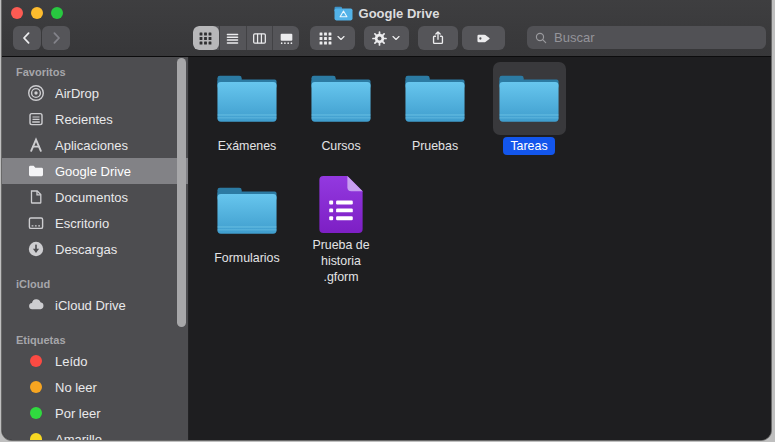 The width and height of the screenshot is (775, 442). I want to click on close-button, so click(17, 13).